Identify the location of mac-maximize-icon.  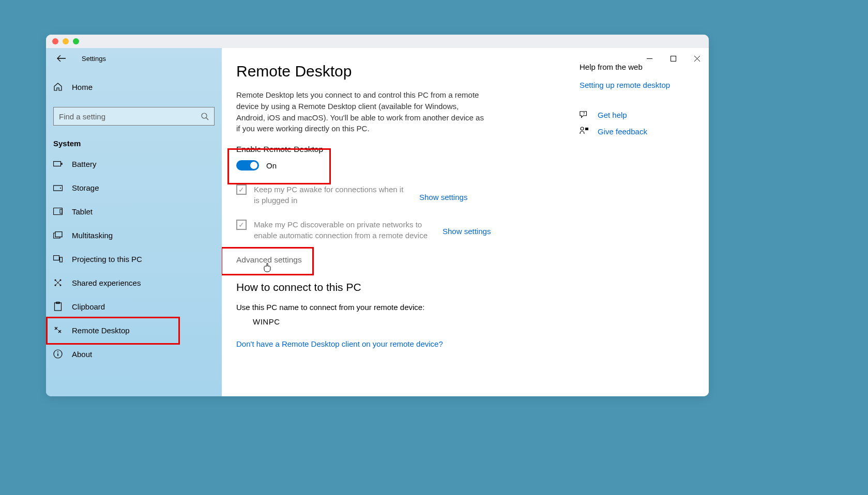
(76, 41).